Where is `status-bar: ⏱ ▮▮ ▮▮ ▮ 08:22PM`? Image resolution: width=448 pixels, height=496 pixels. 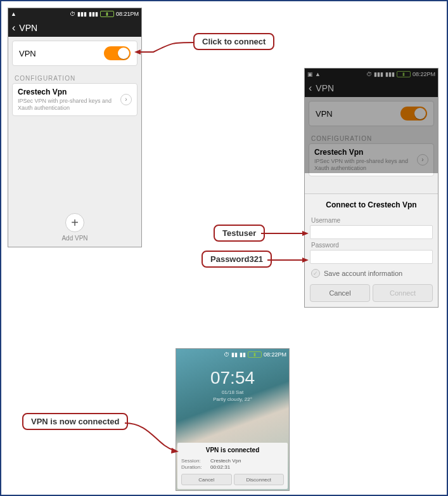 status-bar: ⏱ ▮▮ ▮▮ ▮ 08:22PM is located at coordinates (233, 354).